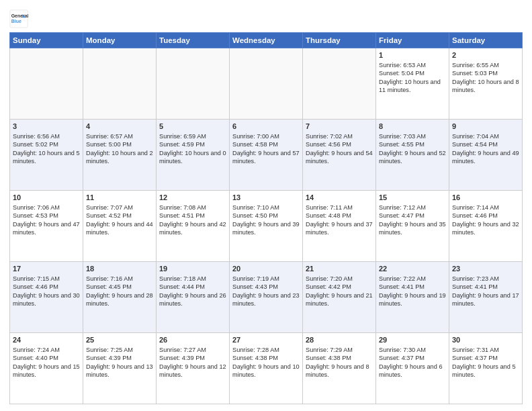 The image size is (532, 411). Describe the element at coordinates (412, 291) in the screenshot. I see `day-info: Sunrise: 7:22 AM Sunset: 4:41 PM Dayligh…` at that location.